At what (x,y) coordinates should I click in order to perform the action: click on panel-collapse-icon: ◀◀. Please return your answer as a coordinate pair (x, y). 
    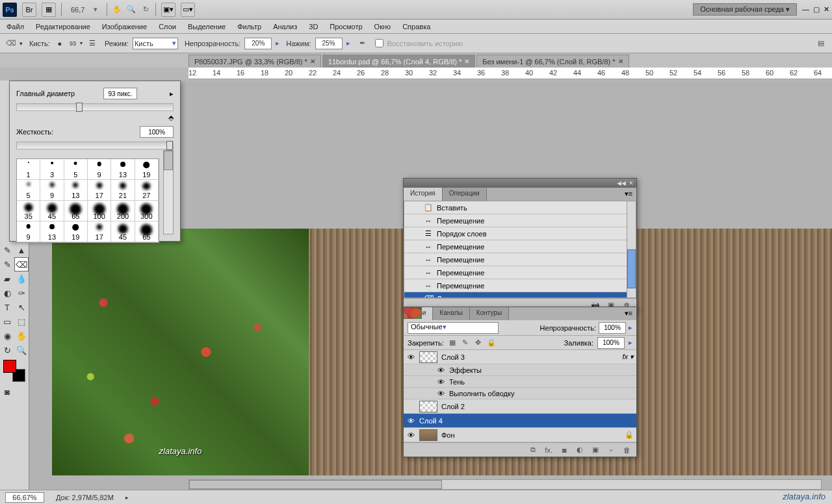
    Looking at the image, I should click on (621, 183).